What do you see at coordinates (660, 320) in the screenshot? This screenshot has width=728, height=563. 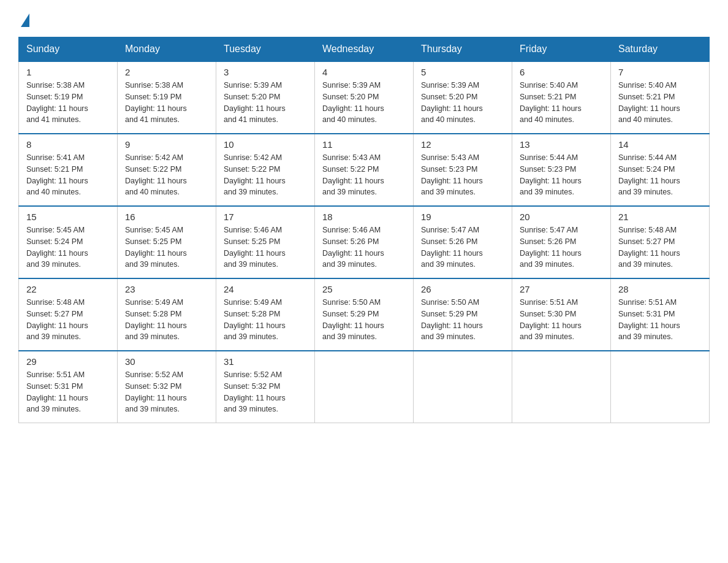 I see `day-info: Sunrise: 5:51 AMSunset: 5:31 PMDaylight:…` at bounding box center [660, 320].